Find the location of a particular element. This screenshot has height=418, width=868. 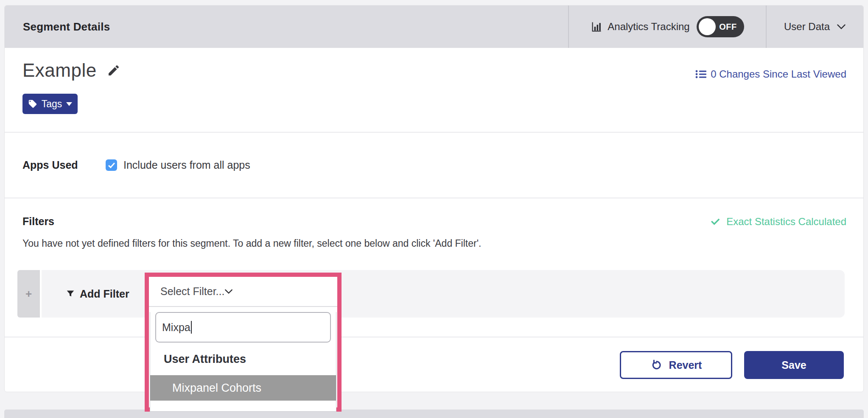

tag-icon is located at coordinates (33, 104).